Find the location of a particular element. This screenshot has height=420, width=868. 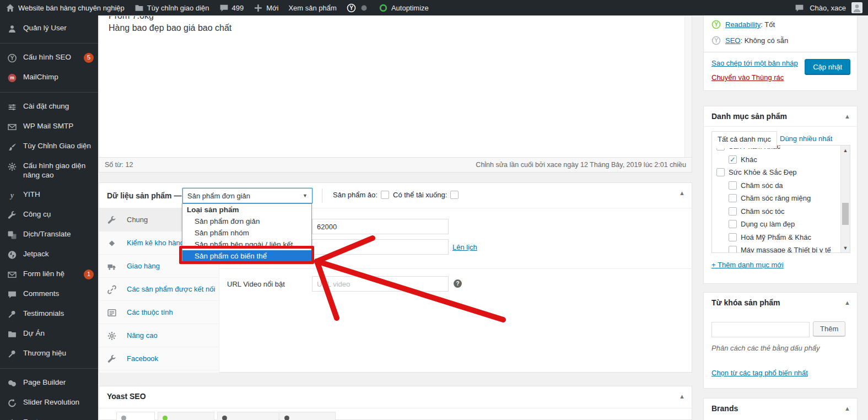

category-item: Chăm sóc da is located at coordinates (775, 186).